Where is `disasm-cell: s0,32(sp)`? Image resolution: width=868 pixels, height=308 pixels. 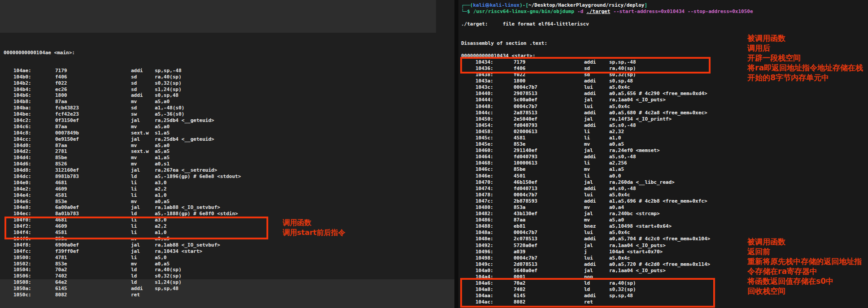 disasm-cell: s0,32(sp) is located at coordinates (305, 276).